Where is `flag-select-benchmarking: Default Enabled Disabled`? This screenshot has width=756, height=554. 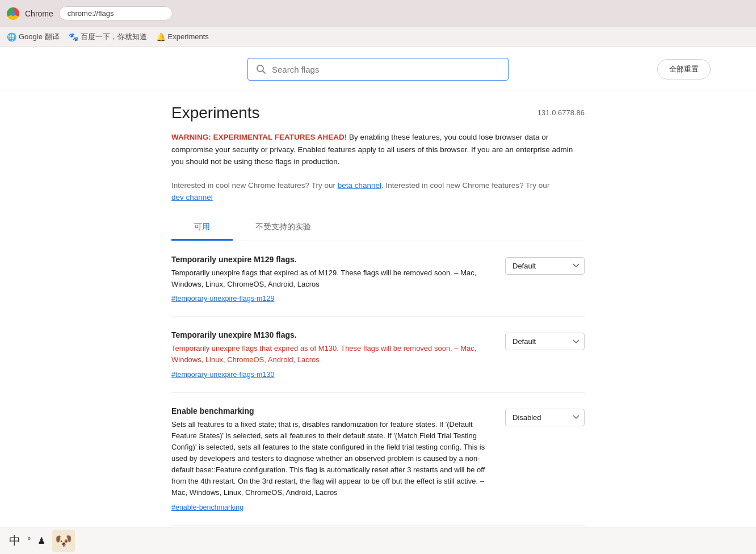 flag-select-benchmarking: Default Enabled Disabled is located at coordinates (545, 418).